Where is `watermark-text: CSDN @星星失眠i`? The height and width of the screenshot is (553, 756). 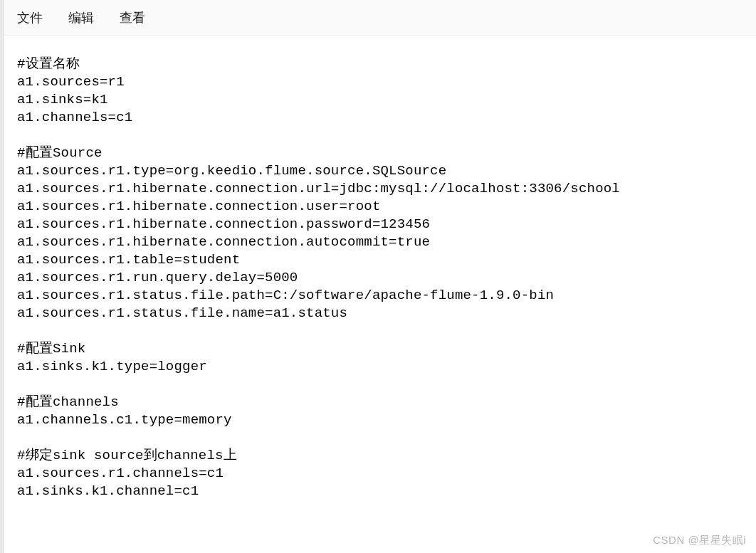
watermark-text: CSDN @星星失眠i is located at coordinates (699, 541).